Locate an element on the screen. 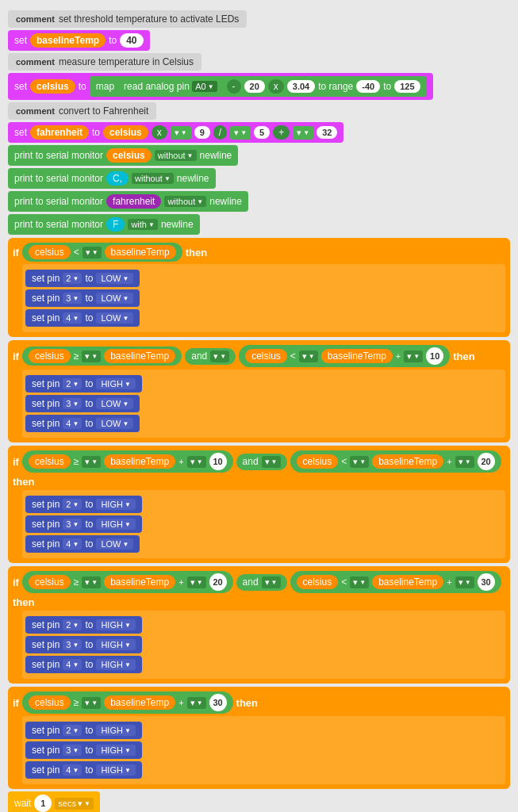 This screenshot has width=518, height=812. cond2b-plus-dd: ▾ is located at coordinates (413, 357).